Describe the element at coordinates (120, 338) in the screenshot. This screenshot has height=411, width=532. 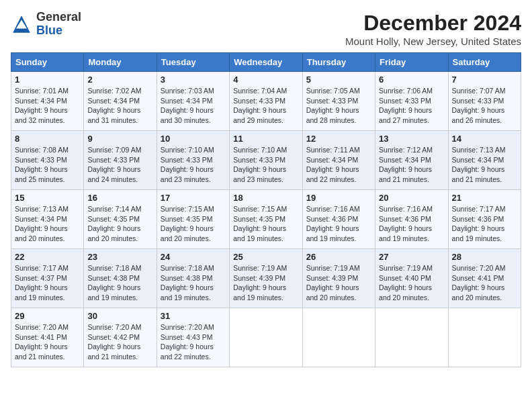
I see `calendar-day-cell: 30Sunrise: 7:20 AMSunset: 4:42 PMDayligh…` at that location.